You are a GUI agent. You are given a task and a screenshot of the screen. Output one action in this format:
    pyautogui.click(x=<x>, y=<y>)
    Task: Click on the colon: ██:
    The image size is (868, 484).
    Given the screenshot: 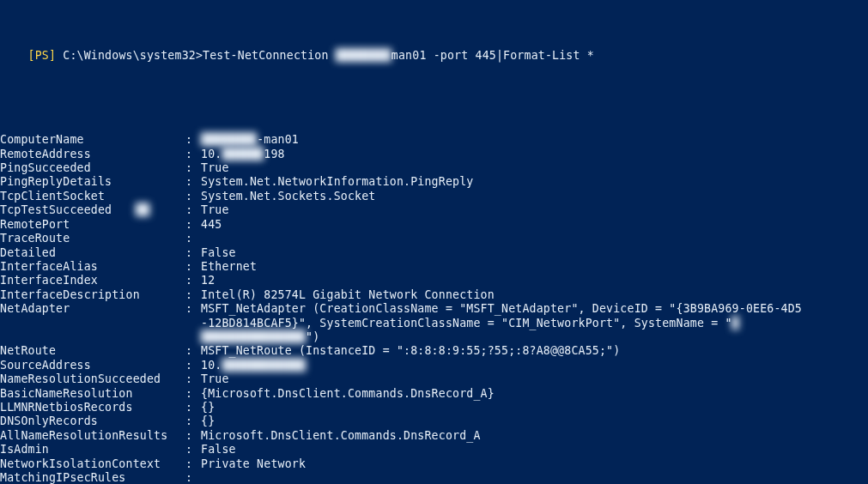 What is the action you would take?
    pyautogui.click(x=193, y=210)
    